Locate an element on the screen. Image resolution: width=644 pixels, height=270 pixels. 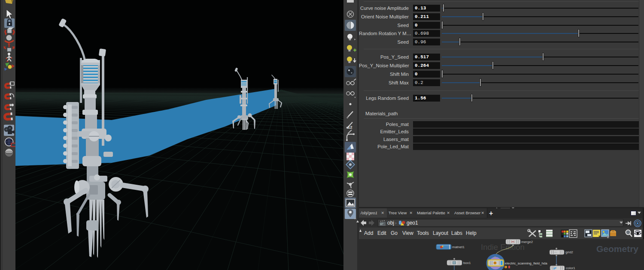
svg-text: matnet1 is located at coordinates (459, 247).